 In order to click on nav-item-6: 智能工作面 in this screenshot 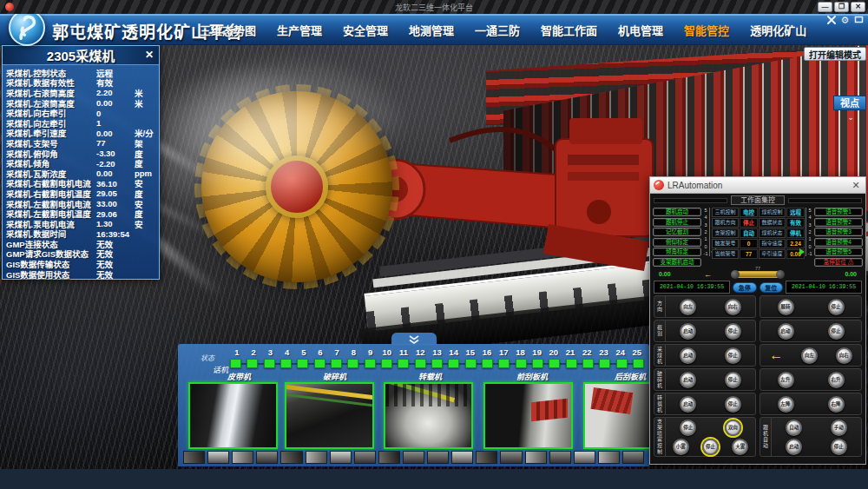, I will do `click(569, 30)`.